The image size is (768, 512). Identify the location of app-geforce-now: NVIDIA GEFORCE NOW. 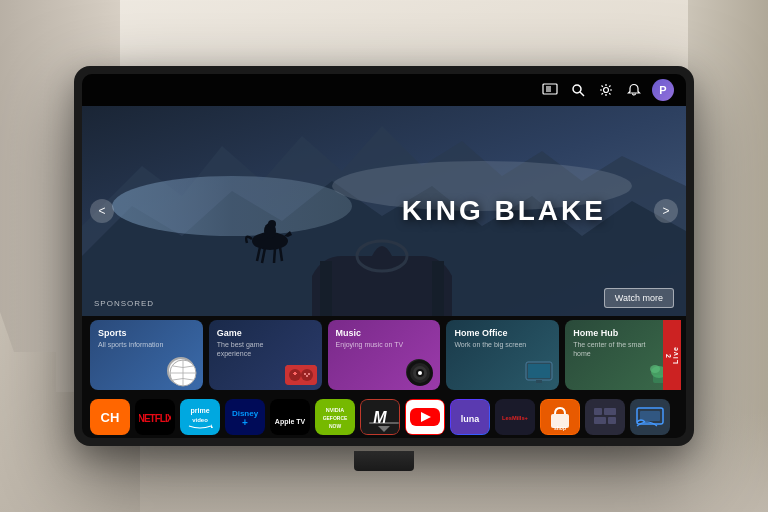
(335, 417).